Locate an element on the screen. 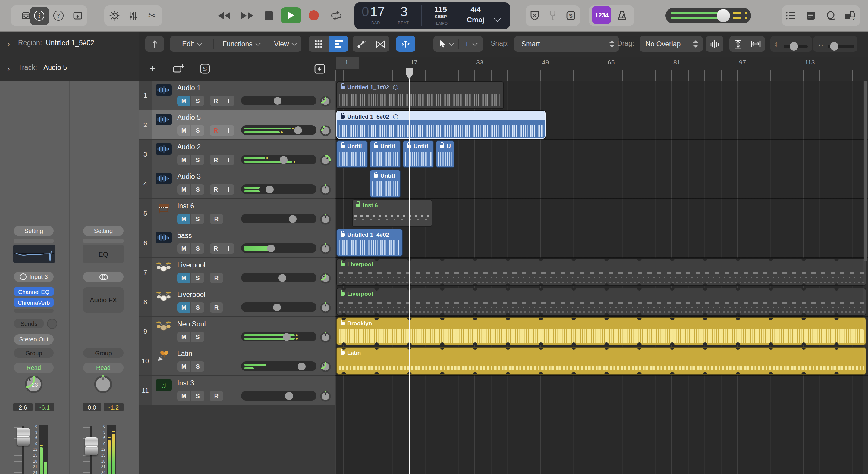 Image resolution: width=868 pixels, height=474 pixels. track-header-inst-3: 11♫Inst 3MSR is located at coordinates (237, 391).